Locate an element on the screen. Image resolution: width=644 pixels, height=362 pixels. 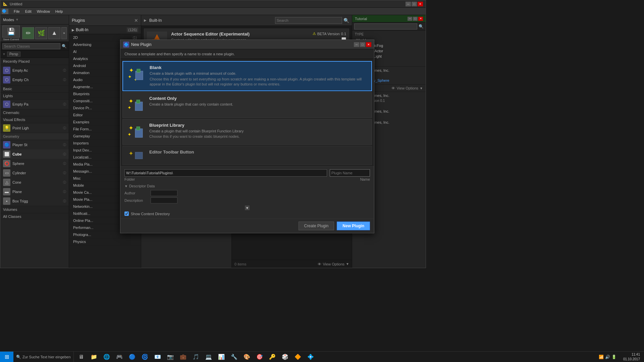
taskbar-item-settings: 🔧 is located at coordinates (234, 357).